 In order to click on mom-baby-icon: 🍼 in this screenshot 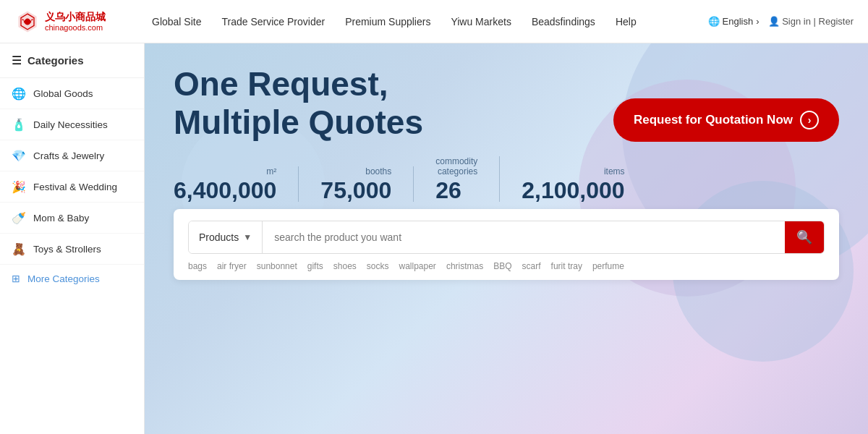, I will do `click(19, 218)`.